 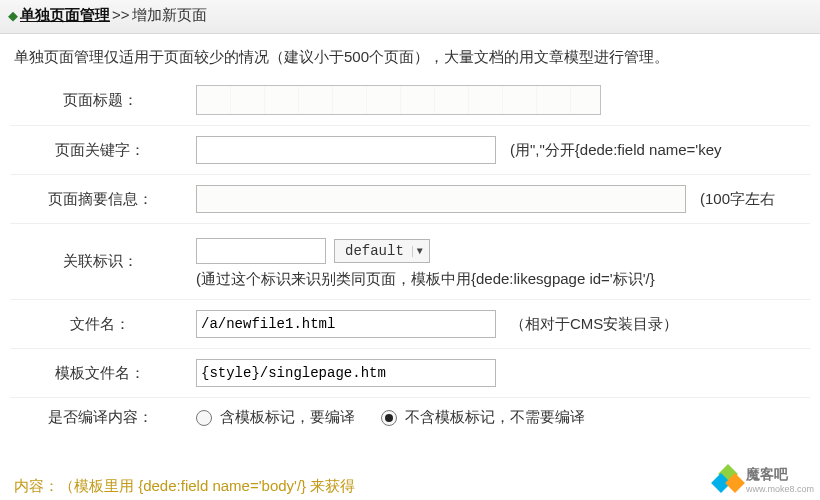 I want to click on intro-text: 单独页面管理仅适用于页面较少的情况（建议小于500个页面），大量文档的用文章模型…, so click(x=410, y=54).